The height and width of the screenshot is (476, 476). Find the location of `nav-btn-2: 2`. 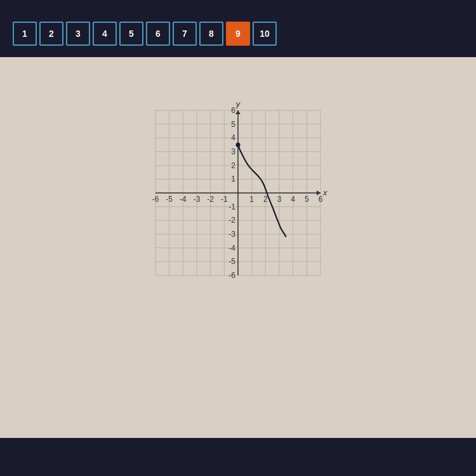

nav-btn-2: 2 is located at coordinates (51, 34).